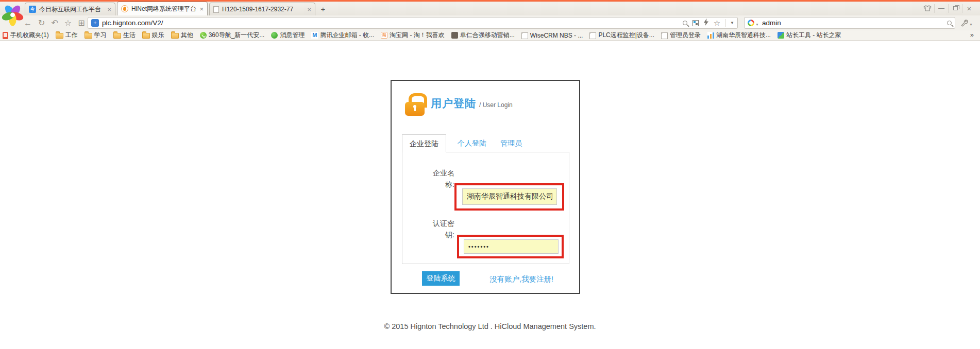 Image resolution: width=980 pixels, height=349 pixels. What do you see at coordinates (26, 35) in the screenshot?
I see `bookmark-item: 手机收藏夹(1)` at bounding box center [26, 35].